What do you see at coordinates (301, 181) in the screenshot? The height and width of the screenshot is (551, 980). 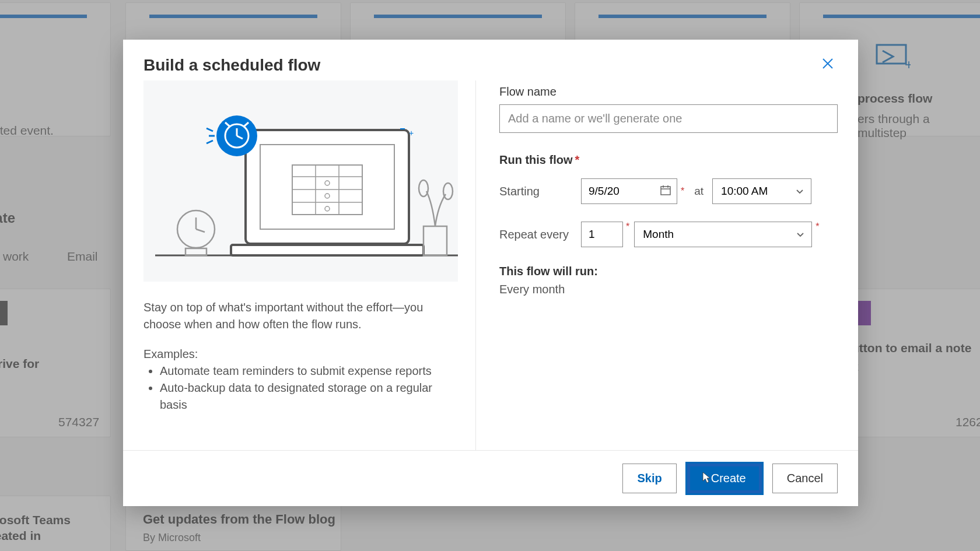 I see `schedule-illustration: +` at bounding box center [301, 181].